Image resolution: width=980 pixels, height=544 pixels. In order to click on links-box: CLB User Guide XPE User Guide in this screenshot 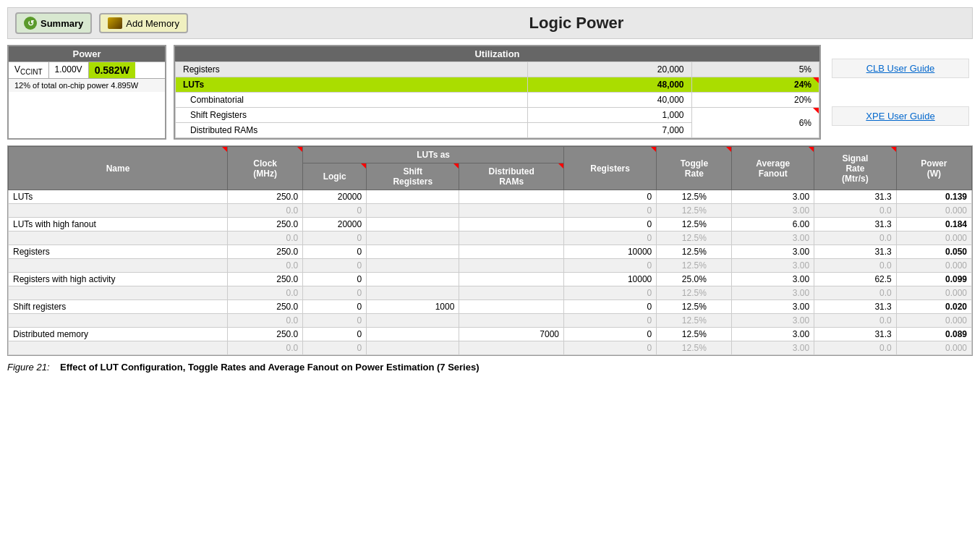, I will do `click(900, 93)`.